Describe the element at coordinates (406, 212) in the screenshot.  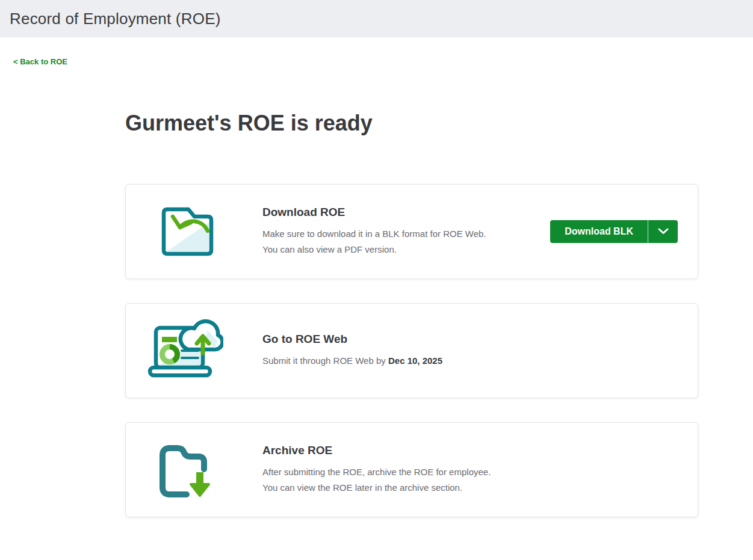
I see `card-title: Download ROE` at that location.